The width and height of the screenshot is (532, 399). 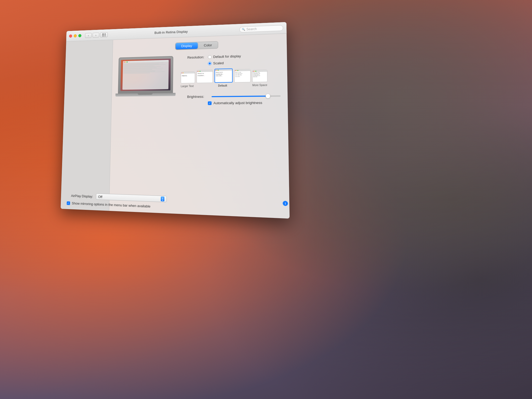 I want to click on radio-btn-scaled, so click(x=210, y=63).